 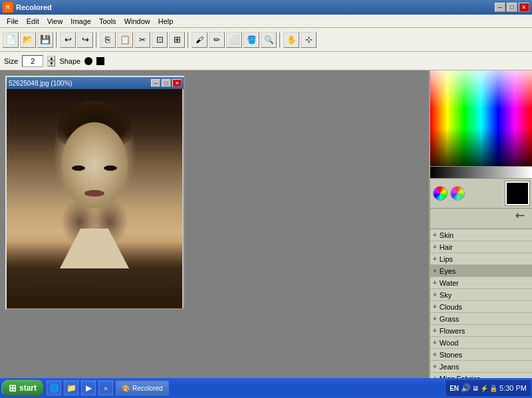 What do you see at coordinates (481, 319) in the screenshot?
I see `category-item-grass: +Grass` at bounding box center [481, 319].